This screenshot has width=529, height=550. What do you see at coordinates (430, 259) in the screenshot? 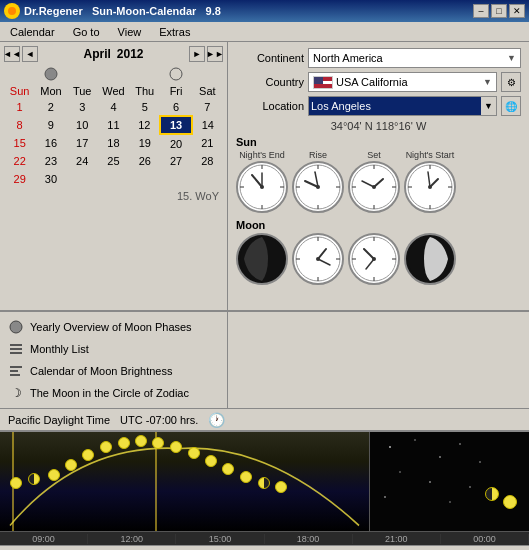
I see `moon-image-phase` at bounding box center [430, 259].